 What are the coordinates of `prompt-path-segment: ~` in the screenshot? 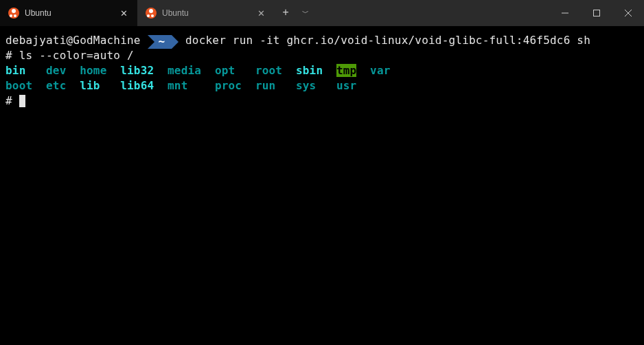 It's located at (160, 41).